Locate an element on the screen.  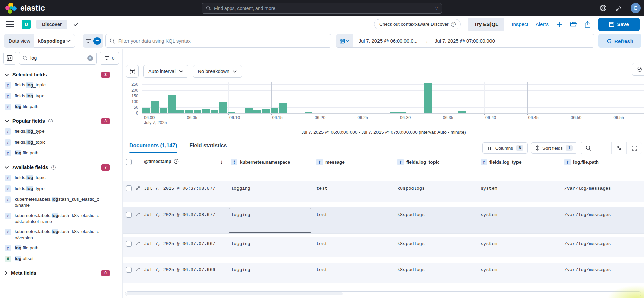
field-section-selected-fields: Selected fields3 is located at coordinates (61, 75).